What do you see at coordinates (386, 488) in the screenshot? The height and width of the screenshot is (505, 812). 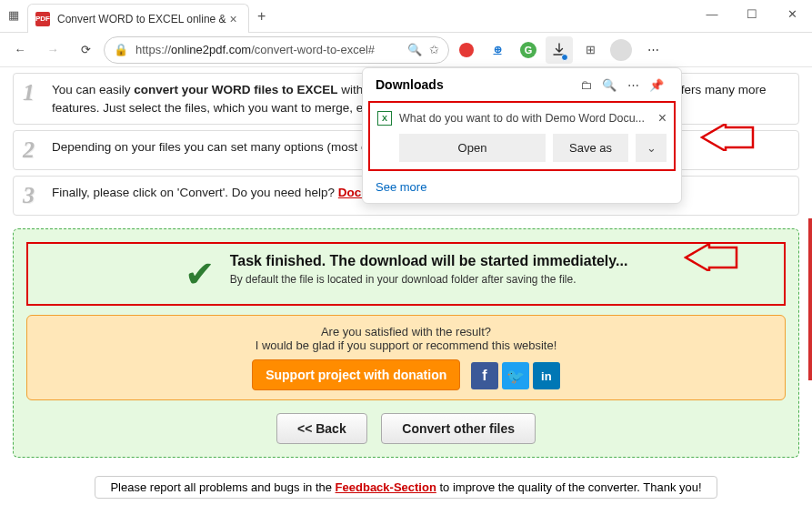 I see `feedback-link: Feedback-Section` at bounding box center [386, 488].